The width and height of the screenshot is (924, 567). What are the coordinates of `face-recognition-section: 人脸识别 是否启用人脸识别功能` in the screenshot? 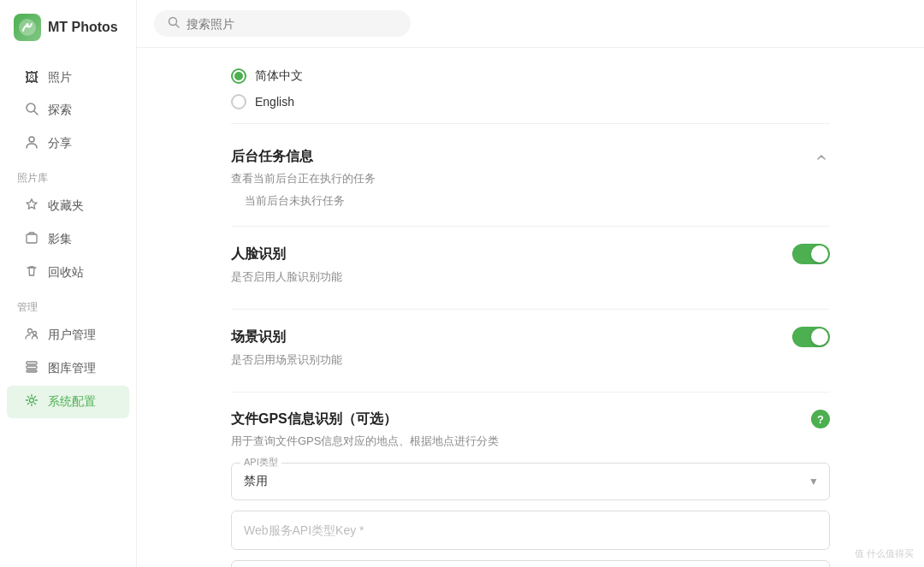 It's located at (530, 269).